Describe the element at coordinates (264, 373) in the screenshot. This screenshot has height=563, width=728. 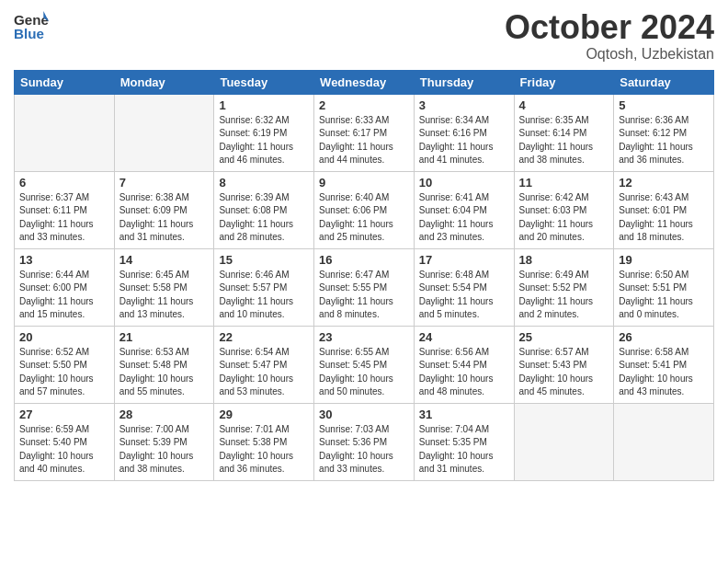
I see `day-info: Sunrise: 6:54 AMSunset: 5:47 PMDaylight:…` at that location.